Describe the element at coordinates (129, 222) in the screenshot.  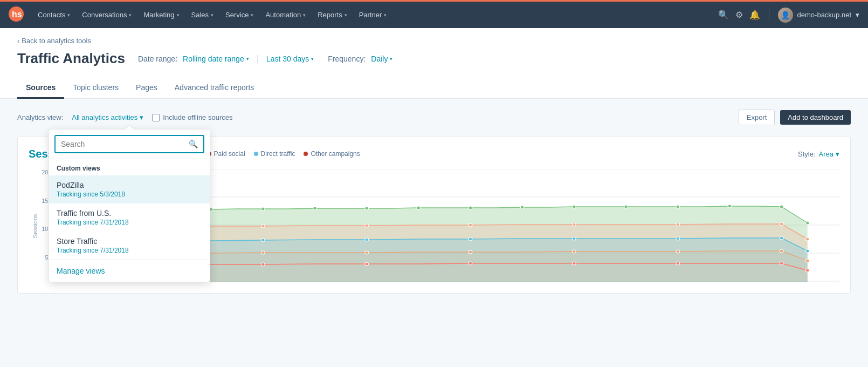
I see `dropdown-item-us-traffic-sub: Tracking since 7/31/2018` at that location.